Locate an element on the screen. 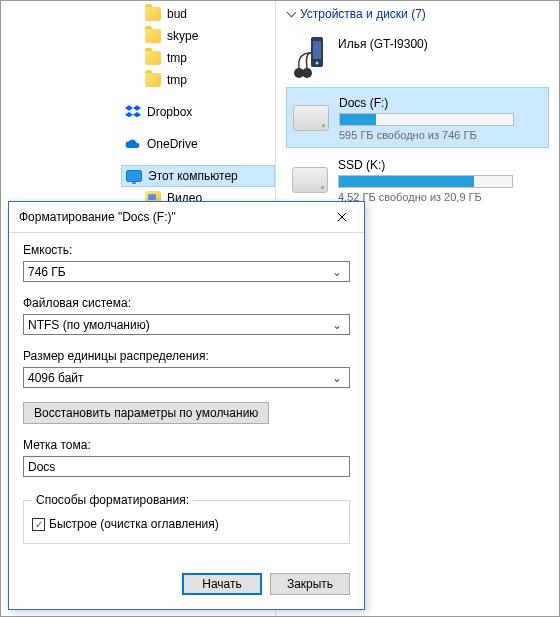  nav-item-onedrive: OneDrive is located at coordinates (198, 144).